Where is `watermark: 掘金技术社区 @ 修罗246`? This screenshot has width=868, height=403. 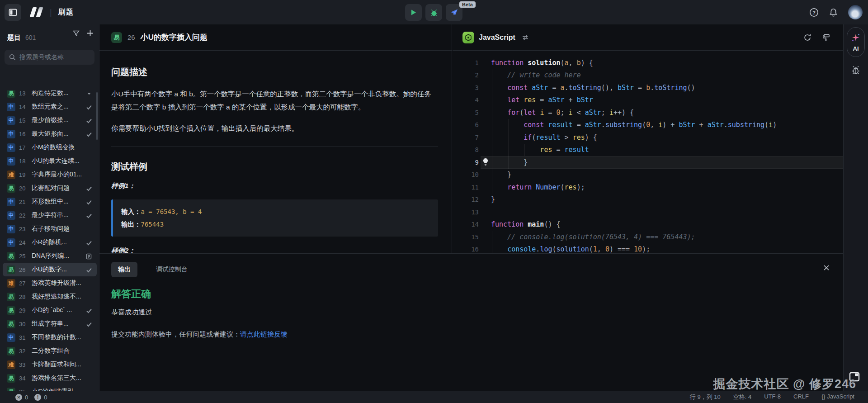 watermark: 掘金技术社区 @ 修罗246 is located at coordinates (785, 384).